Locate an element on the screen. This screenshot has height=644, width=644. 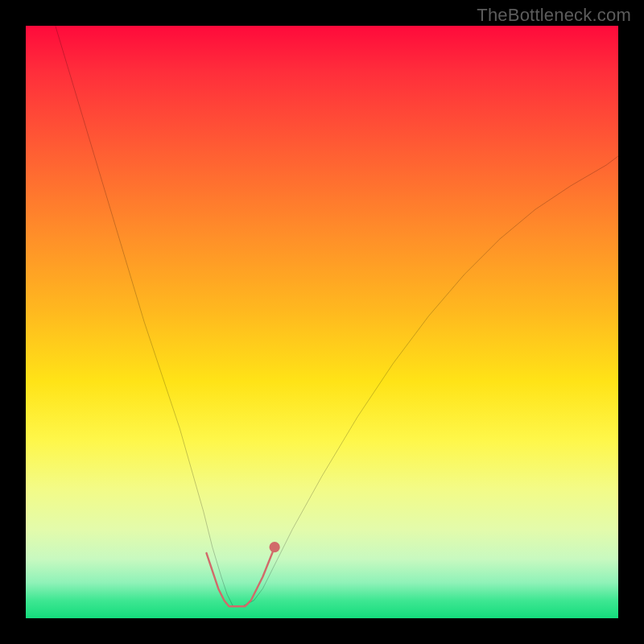
marker-trough-dots is located at coordinates (274, 547).